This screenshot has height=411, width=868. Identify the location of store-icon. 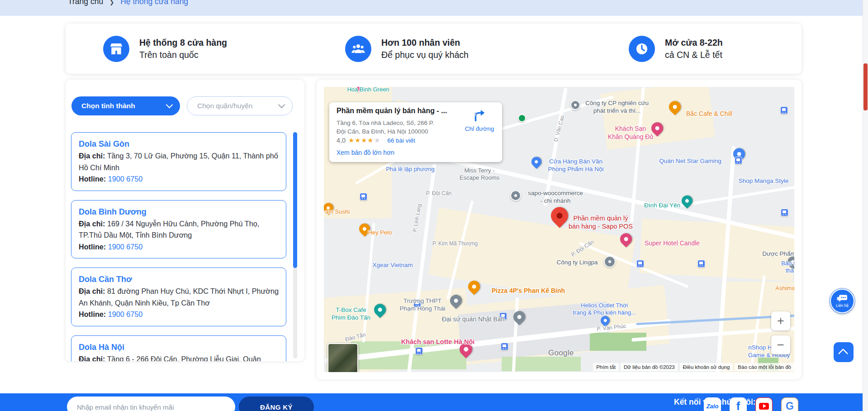
(116, 49).